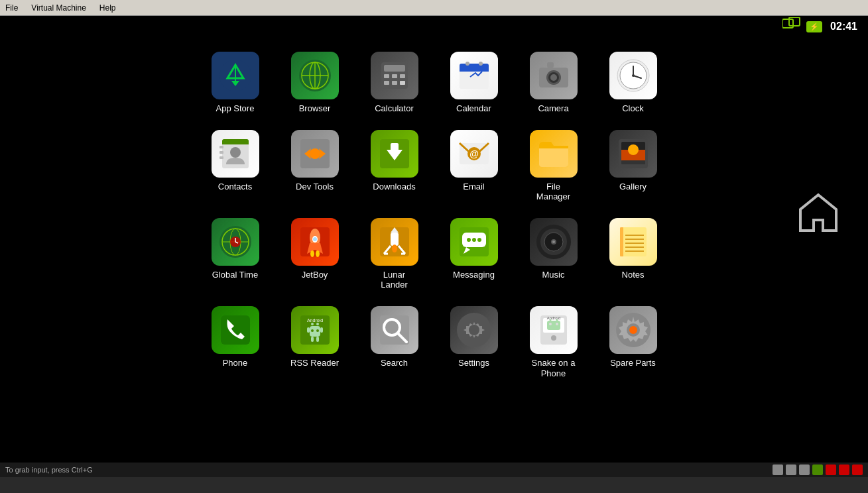  What do you see at coordinates (395, 83) in the screenshot?
I see `calculator-item: Calculator` at bounding box center [395, 83].